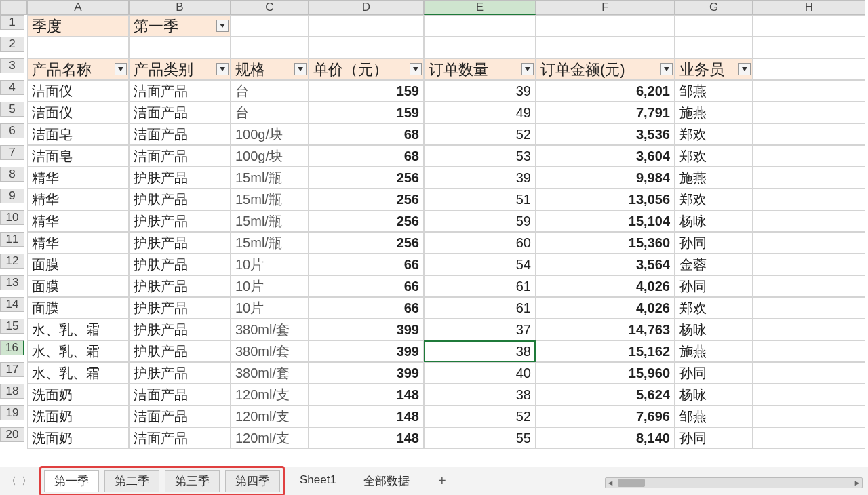 The width and height of the screenshot is (868, 495). What do you see at coordinates (180, 156) in the screenshot?
I see `cell-B7: 洁面产品` at bounding box center [180, 156].